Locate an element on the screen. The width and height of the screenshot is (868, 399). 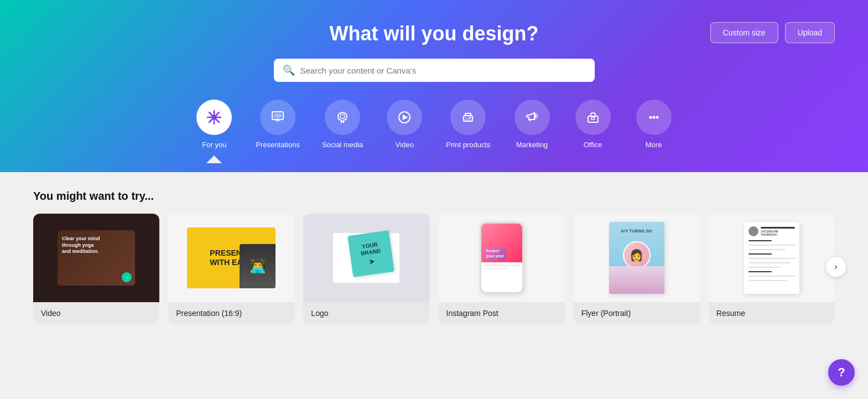
card-resume-thumb: JACQUELINETHOMPSON is located at coordinates (772, 258).